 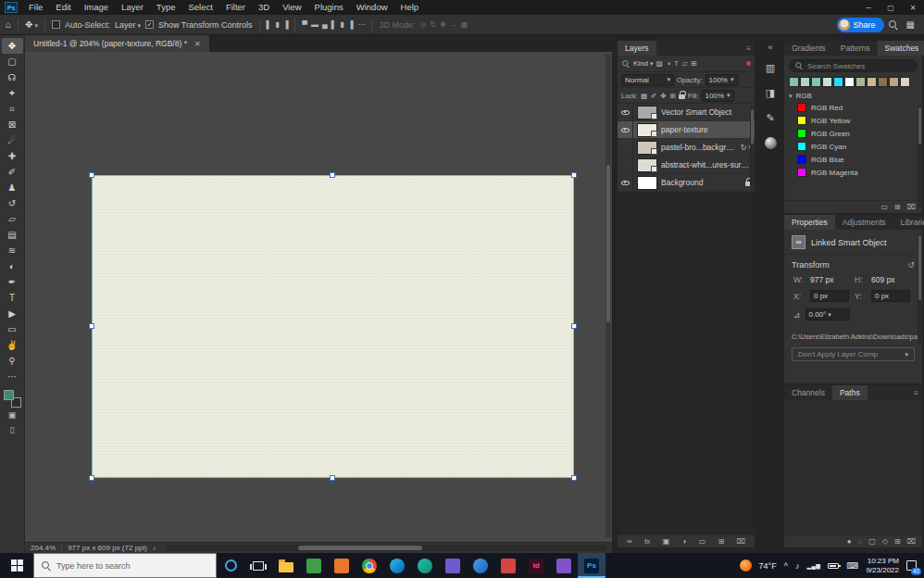 I want to click on path-selection-tool: ▶, so click(x=13, y=313).